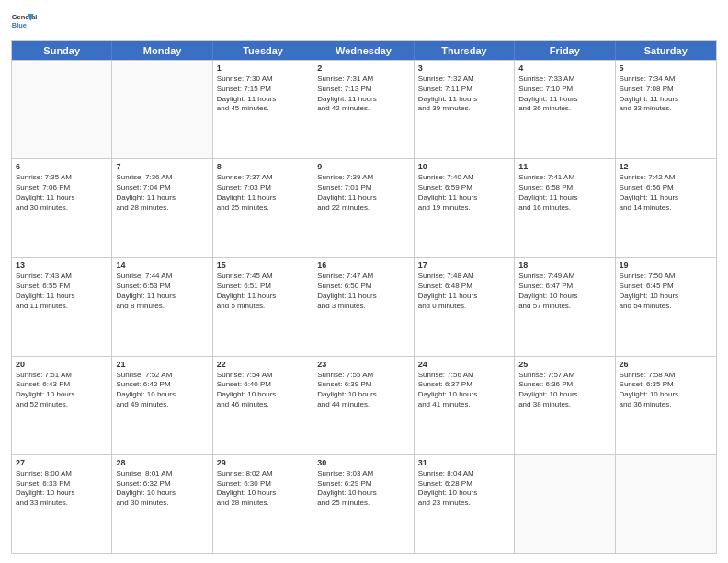 The height and width of the screenshot is (563, 728). Describe the element at coordinates (465, 208) in the screenshot. I see `calendar-cell: 10Sunrise: 7:40 AM Sunset: 6:59 PM Dayli…` at that location.